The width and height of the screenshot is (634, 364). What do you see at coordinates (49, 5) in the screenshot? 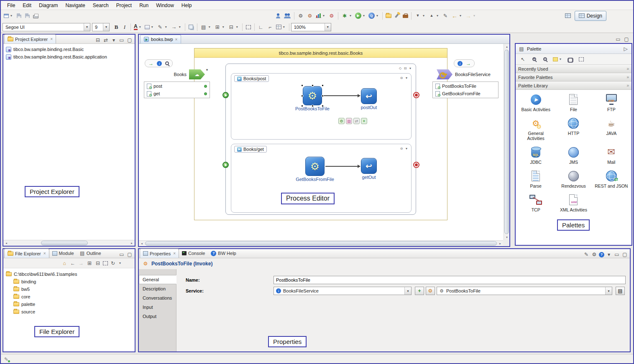
I see `menu-diagram: Diagram` at bounding box center [49, 5].